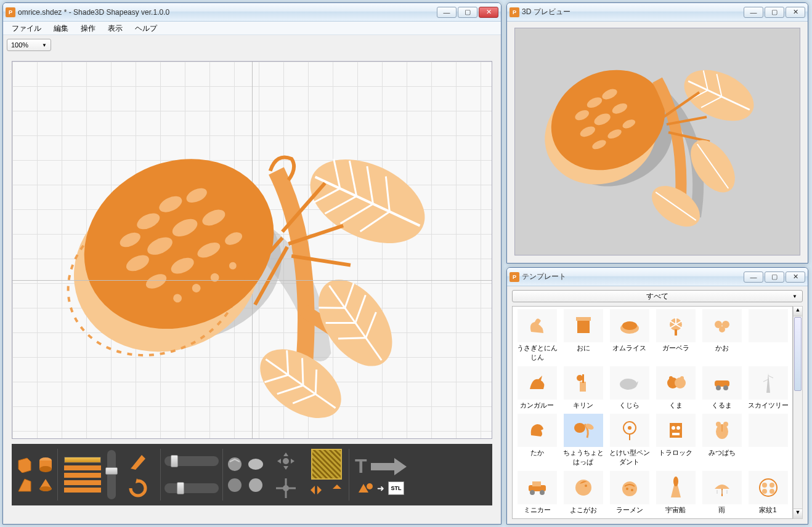 Image resolution: width=812 pixels, height=527 pixels. Describe the element at coordinates (722, 441) in the screenshot. I see `template-item: みつばち` at that location.